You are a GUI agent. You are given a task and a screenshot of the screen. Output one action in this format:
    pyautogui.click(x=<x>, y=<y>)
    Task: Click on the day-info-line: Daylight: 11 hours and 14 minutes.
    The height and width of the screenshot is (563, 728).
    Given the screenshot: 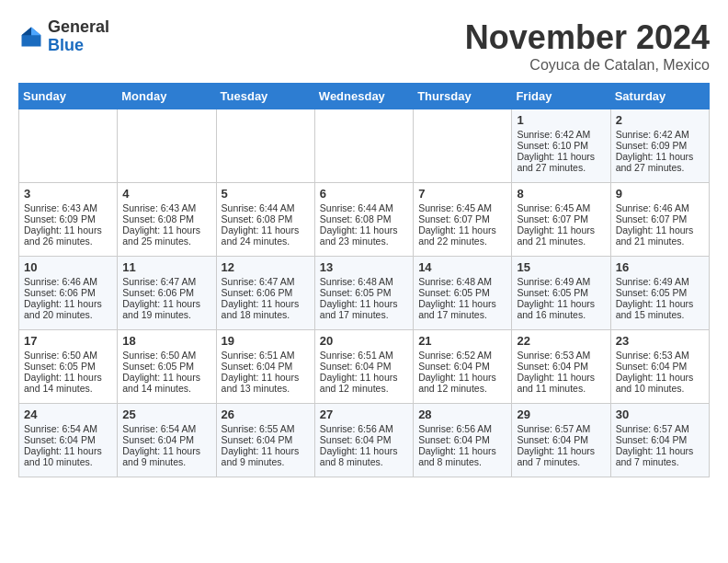 What is the action you would take?
    pyautogui.click(x=166, y=383)
    